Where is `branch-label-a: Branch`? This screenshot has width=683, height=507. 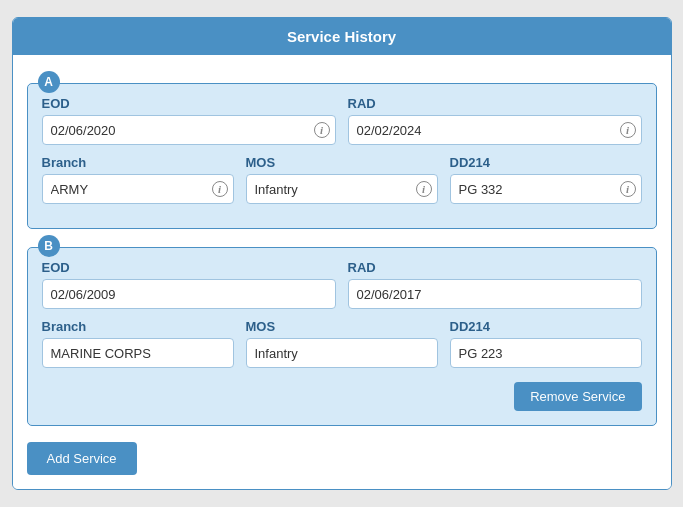
branch-label-a: Branch is located at coordinates (138, 162).